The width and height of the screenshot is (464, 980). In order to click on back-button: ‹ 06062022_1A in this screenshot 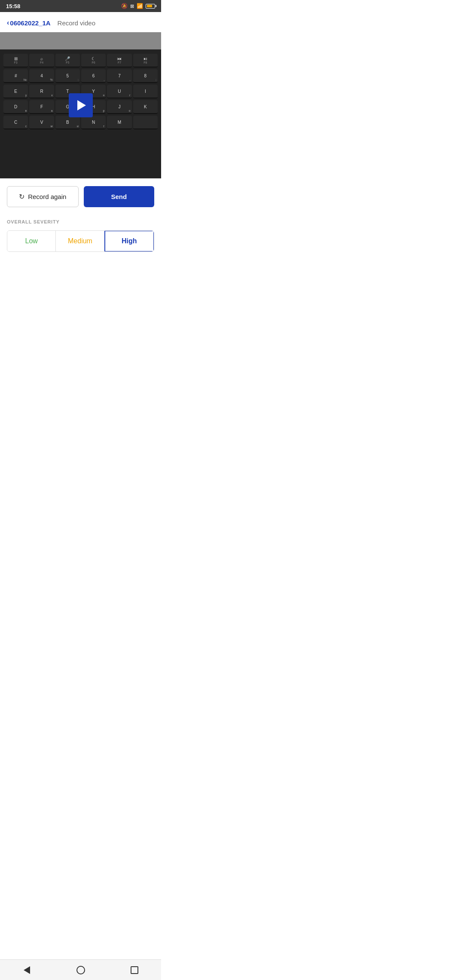, I will do `click(29, 23)`.